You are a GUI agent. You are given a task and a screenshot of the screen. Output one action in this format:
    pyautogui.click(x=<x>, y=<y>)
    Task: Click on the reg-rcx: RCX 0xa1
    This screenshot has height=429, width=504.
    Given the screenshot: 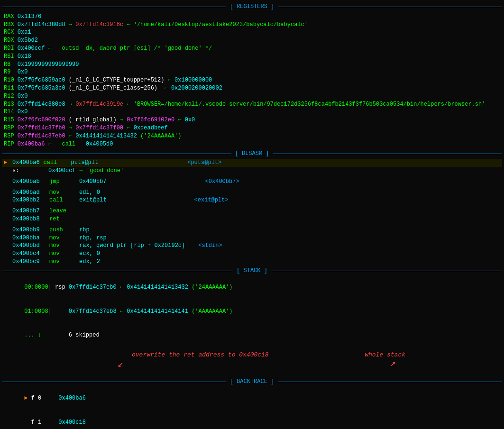 What is the action you would take?
    pyautogui.click(x=252, y=32)
    